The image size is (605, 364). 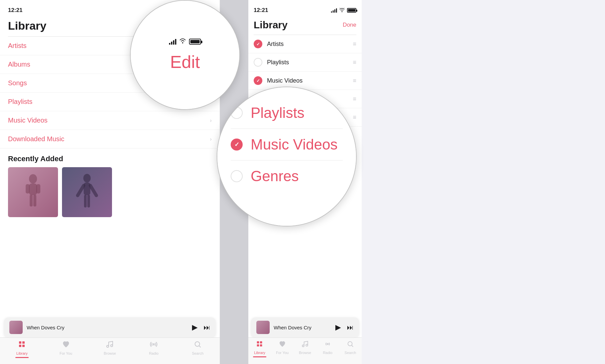 What do you see at coordinates (110, 139) in the screenshot?
I see `menu-item-downloaded: Downloaded Music ›` at bounding box center [110, 139].